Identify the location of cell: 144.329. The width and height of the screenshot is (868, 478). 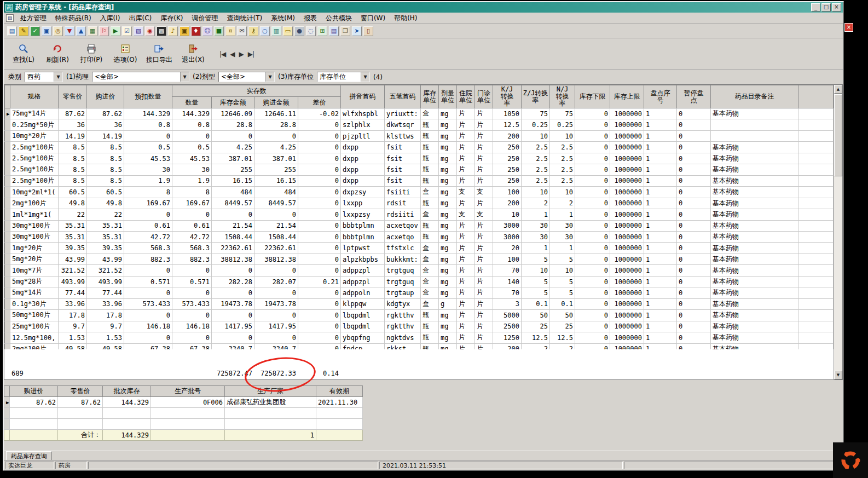
(148, 114).